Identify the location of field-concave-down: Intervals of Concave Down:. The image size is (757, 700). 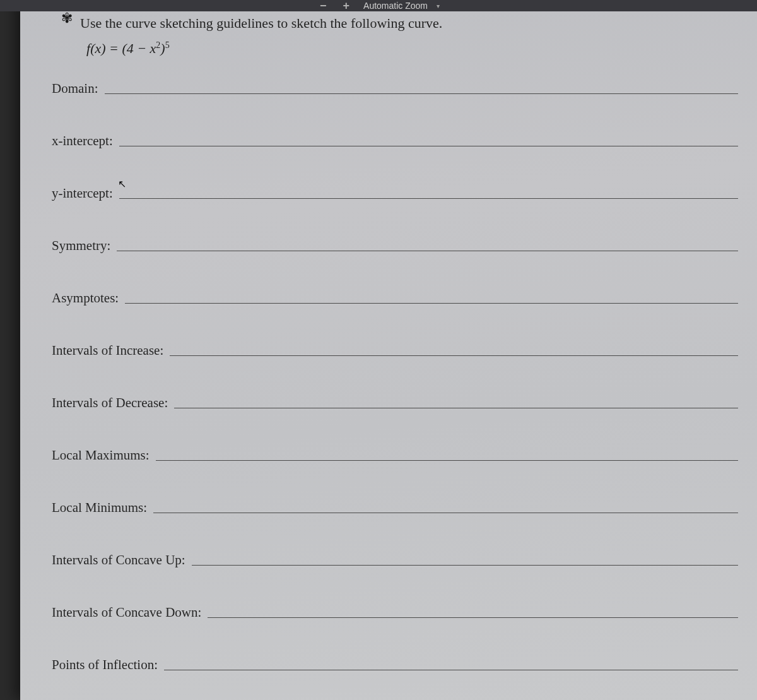
(395, 612).